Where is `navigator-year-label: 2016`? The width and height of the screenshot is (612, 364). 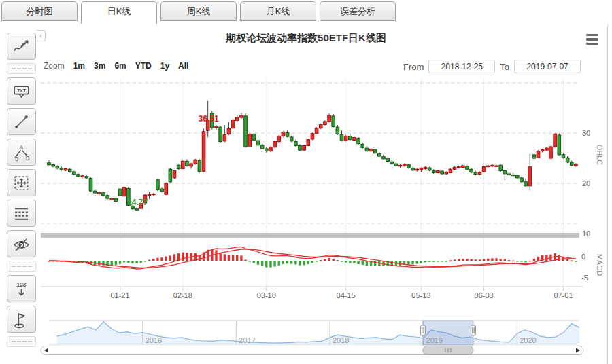
navigator-year-label: 2016 is located at coordinates (154, 340).